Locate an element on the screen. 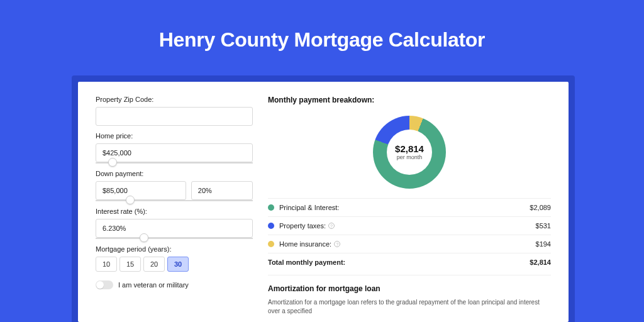 The height and width of the screenshot is (322, 644). legend-row: Principal & Interest:$2,089 is located at coordinates (409, 208).